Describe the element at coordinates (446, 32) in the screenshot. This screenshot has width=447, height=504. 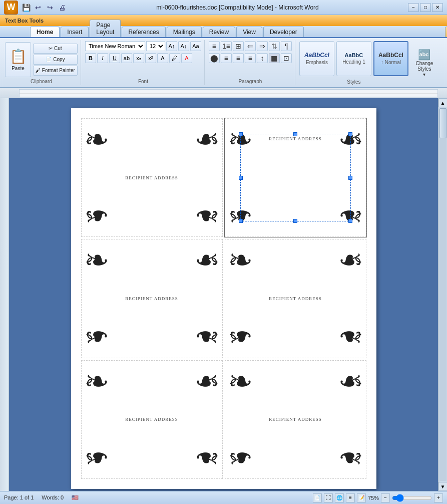
I see `tab-format: Format` at that location.